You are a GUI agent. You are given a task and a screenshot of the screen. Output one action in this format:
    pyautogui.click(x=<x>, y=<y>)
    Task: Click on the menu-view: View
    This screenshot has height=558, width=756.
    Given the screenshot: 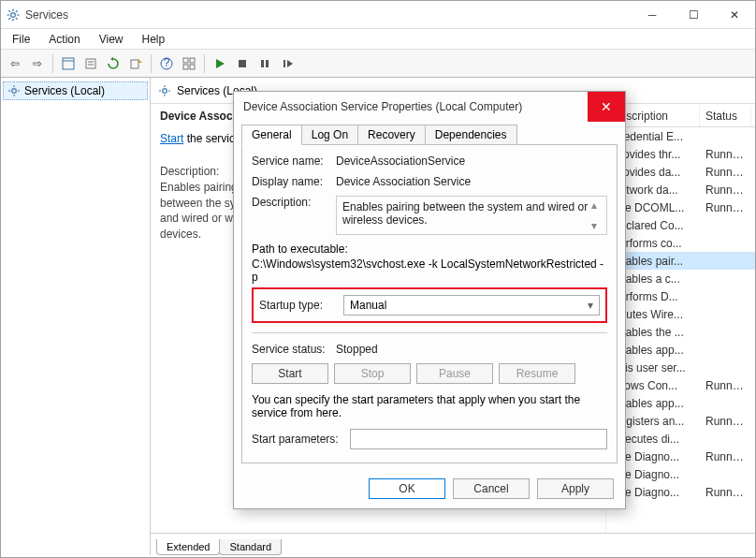 What is the action you would take?
    pyautogui.click(x=111, y=39)
    